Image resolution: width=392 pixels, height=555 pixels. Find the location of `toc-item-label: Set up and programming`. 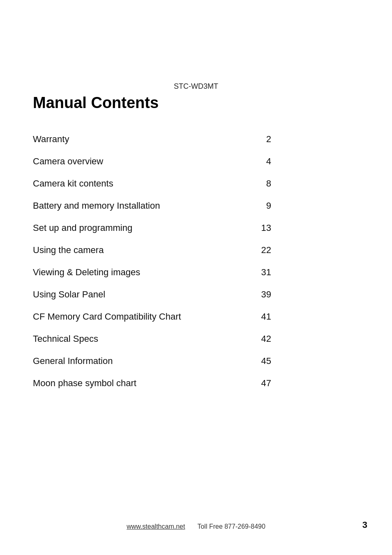

toc-item-label: Set up and programming is located at coordinates (83, 228).